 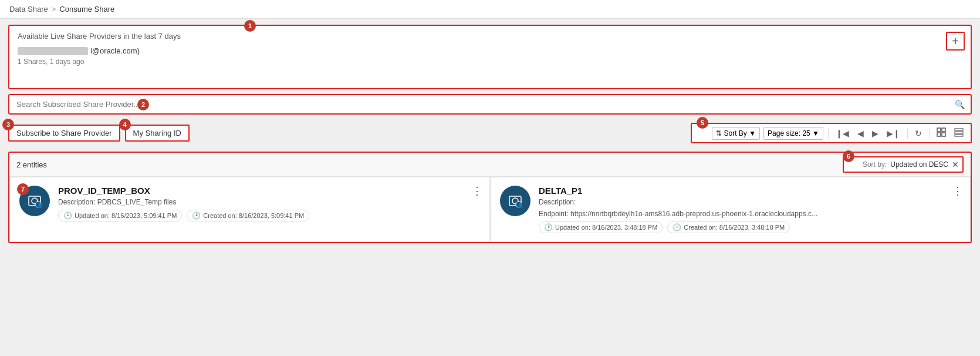 What do you see at coordinates (730, 209) in the screenshot?
I see `entity-card-2: 👤 DELTA_P1 Description: Endpoint: https:…` at bounding box center [730, 209].